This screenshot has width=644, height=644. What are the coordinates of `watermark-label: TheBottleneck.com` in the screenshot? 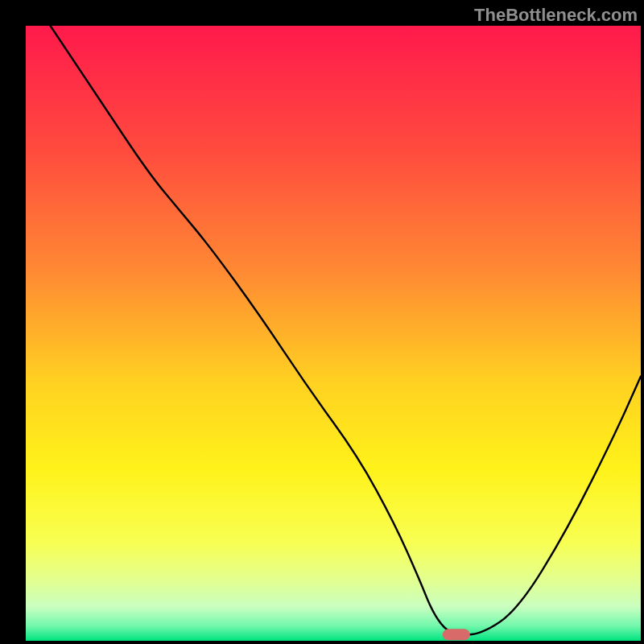 It's located at (555, 15).